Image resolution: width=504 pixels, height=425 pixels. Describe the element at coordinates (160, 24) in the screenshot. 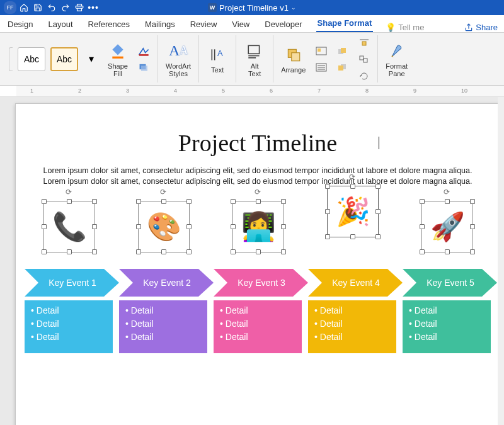

I see `tab-mailings: Mailings` at that location.